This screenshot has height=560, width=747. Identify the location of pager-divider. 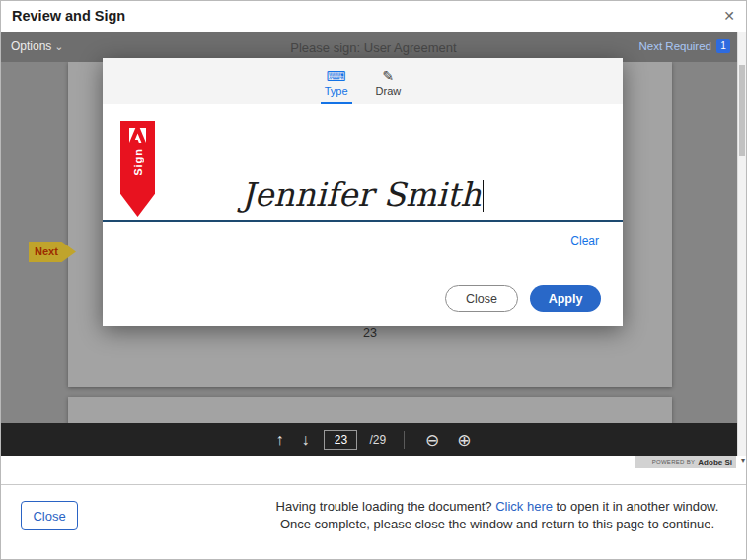
(405, 440).